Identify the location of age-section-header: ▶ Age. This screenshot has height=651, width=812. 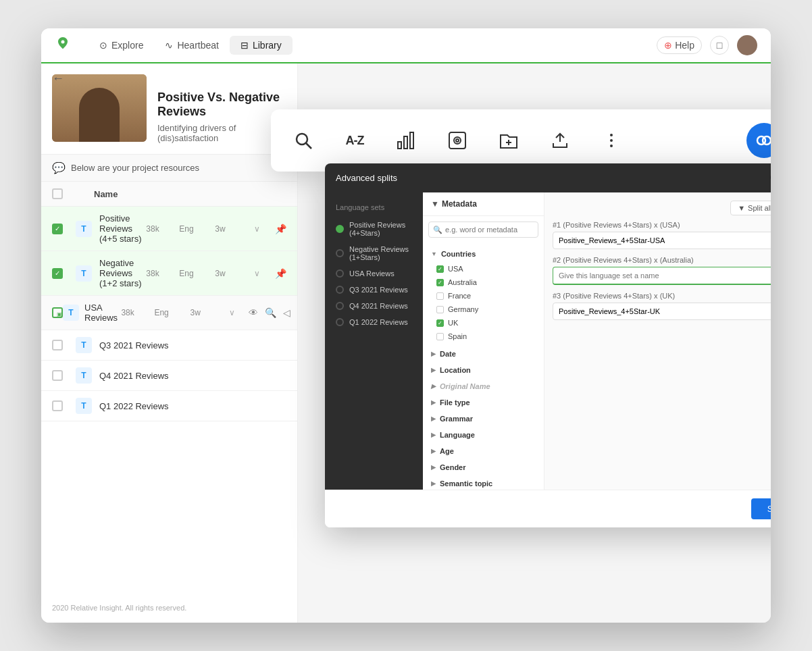
(484, 451).